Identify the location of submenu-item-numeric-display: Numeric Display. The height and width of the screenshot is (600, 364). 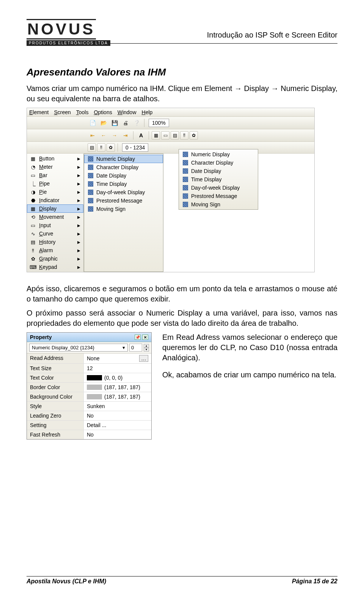
(124, 159).